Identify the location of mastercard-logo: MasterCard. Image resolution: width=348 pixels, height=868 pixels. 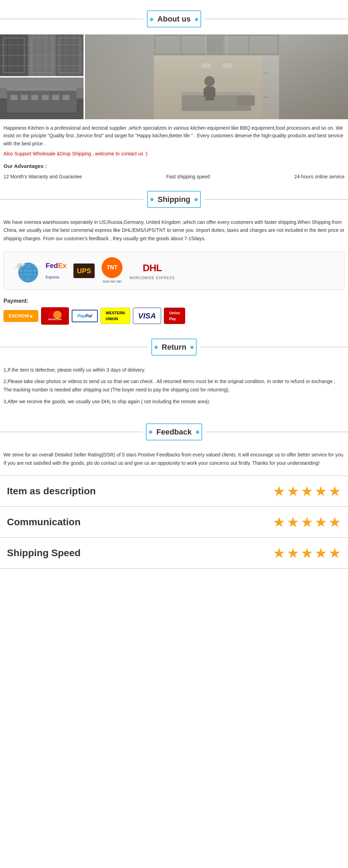
(55, 316).